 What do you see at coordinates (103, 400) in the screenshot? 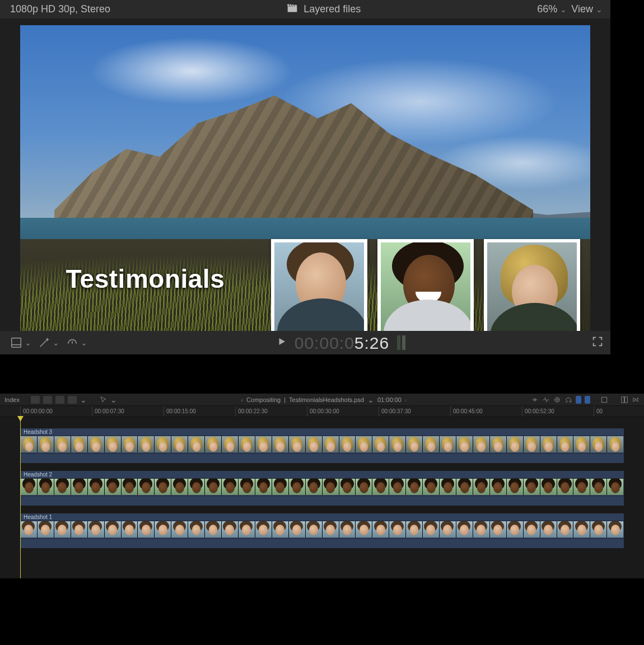
I see `select-tool-icon` at bounding box center [103, 400].